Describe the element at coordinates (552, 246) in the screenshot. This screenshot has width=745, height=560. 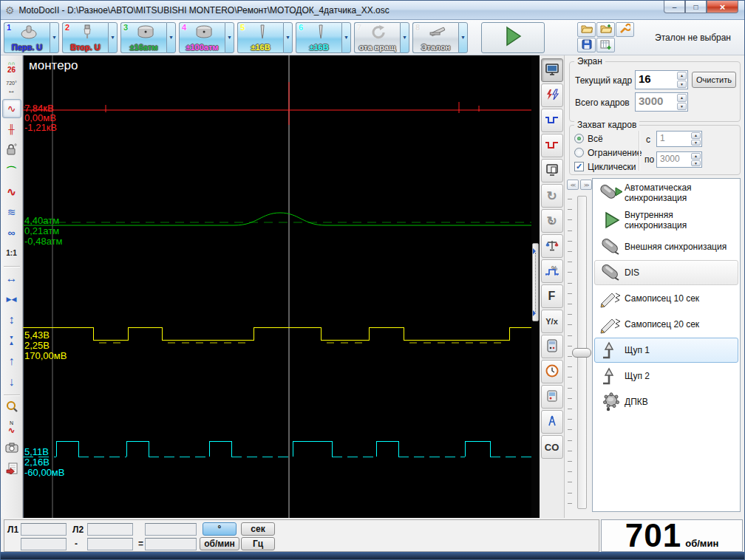
I see `balance-button` at that location.